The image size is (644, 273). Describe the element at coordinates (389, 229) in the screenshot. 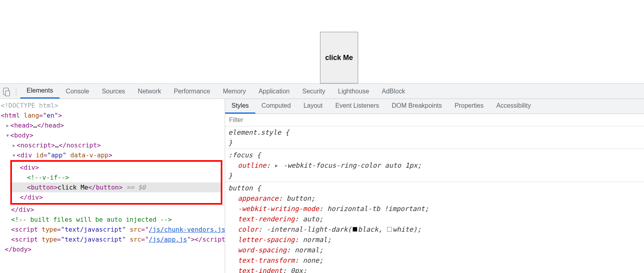

I see `swatch-white-icon` at that location.